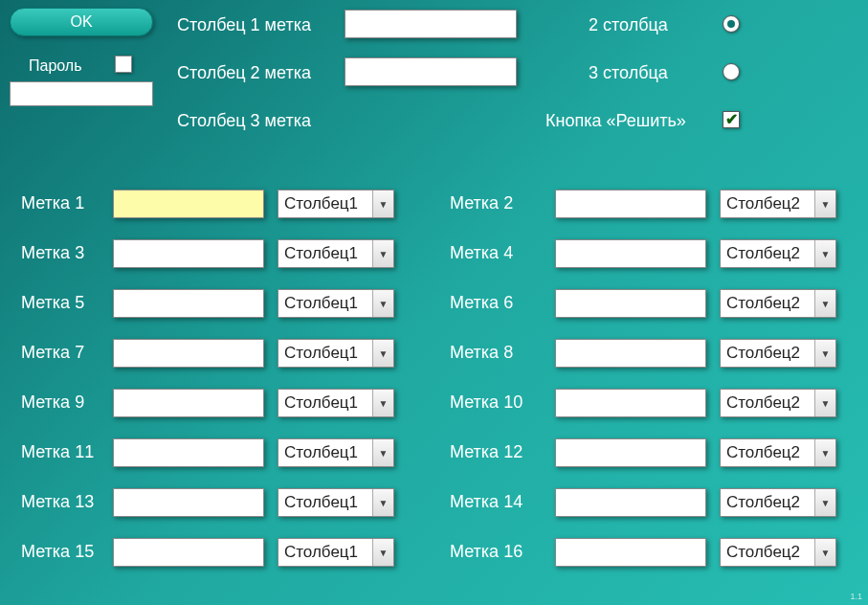 The width and height of the screenshot is (868, 605). I want to click on row-label-16: Метка 16, so click(493, 551).